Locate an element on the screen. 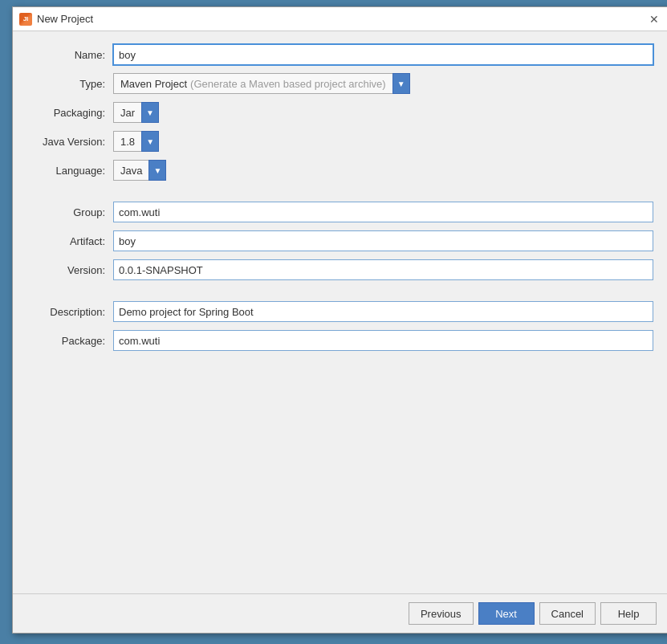 The width and height of the screenshot is (667, 644). language-dropdown-wrapper: Java ▼ is located at coordinates (140, 170).